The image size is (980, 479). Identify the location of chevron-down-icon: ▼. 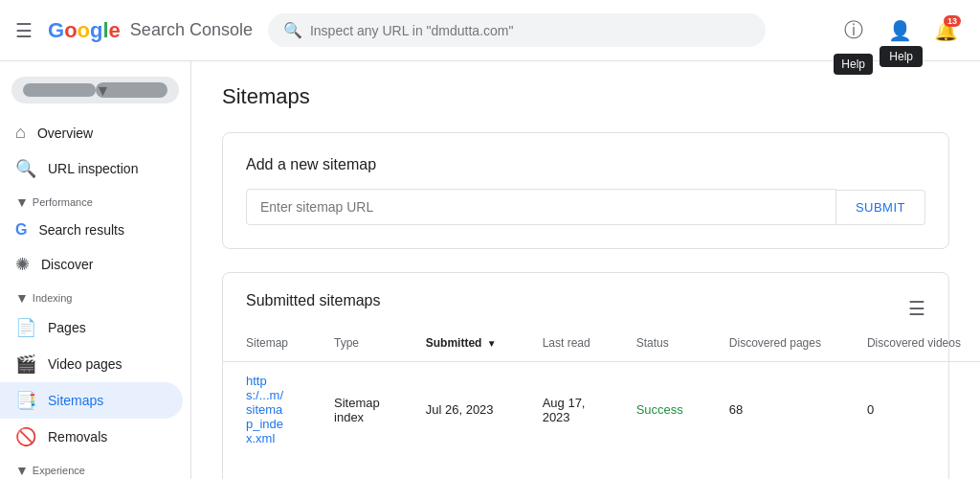
(132, 90).